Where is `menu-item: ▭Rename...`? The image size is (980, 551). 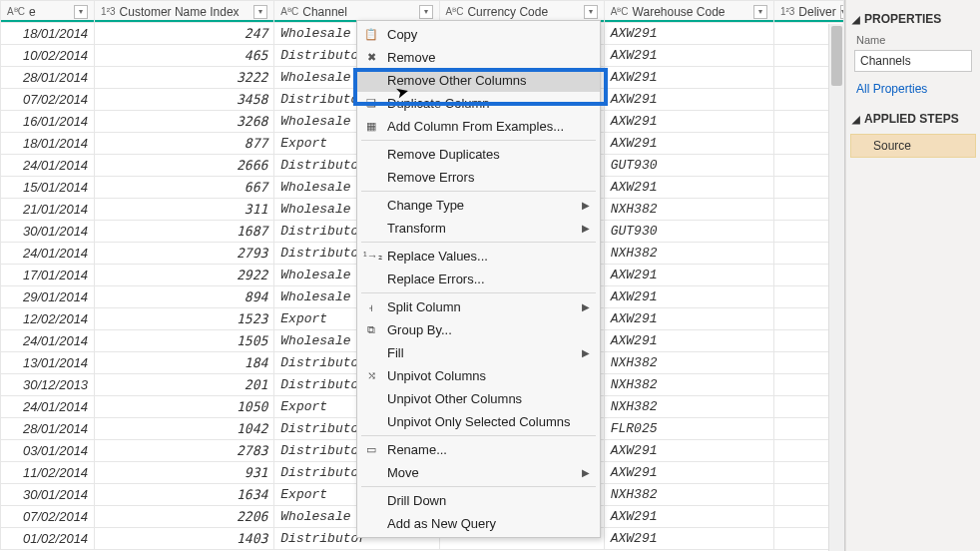
menu-item: ▭Rename... is located at coordinates (479, 449).